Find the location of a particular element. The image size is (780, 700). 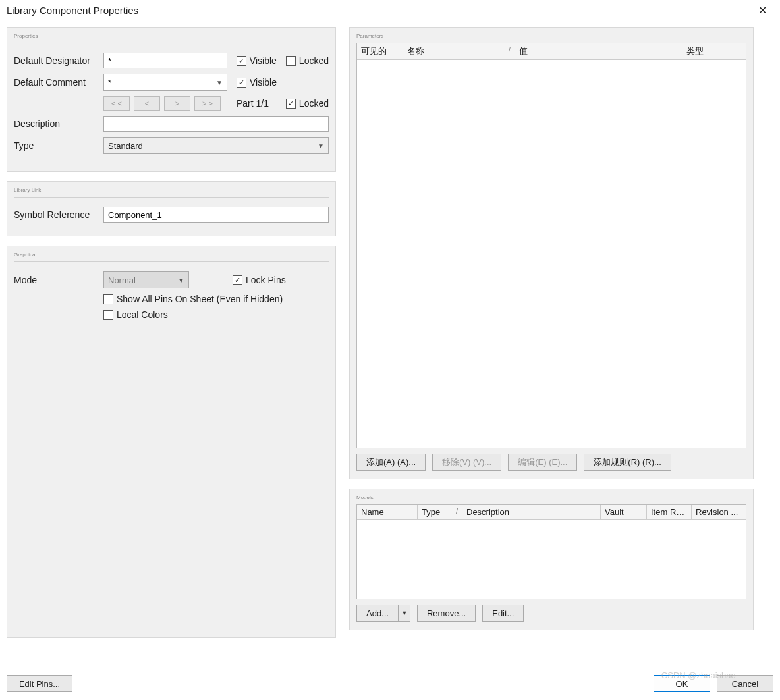

th-model-item-rev: Item Rev... is located at coordinates (669, 512).